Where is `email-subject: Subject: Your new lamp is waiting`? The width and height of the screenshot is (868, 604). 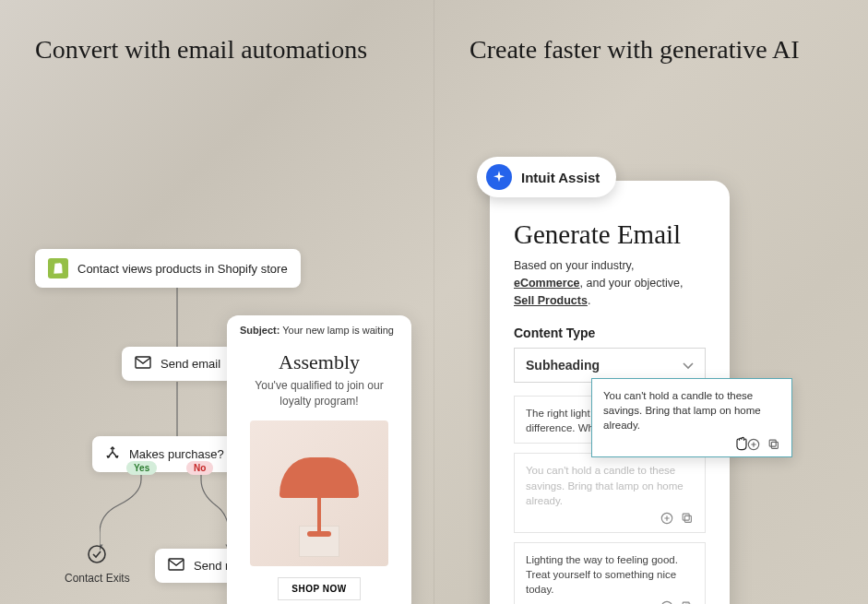
email-subject: Subject: Your new lamp is waiting is located at coordinates (319, 329).